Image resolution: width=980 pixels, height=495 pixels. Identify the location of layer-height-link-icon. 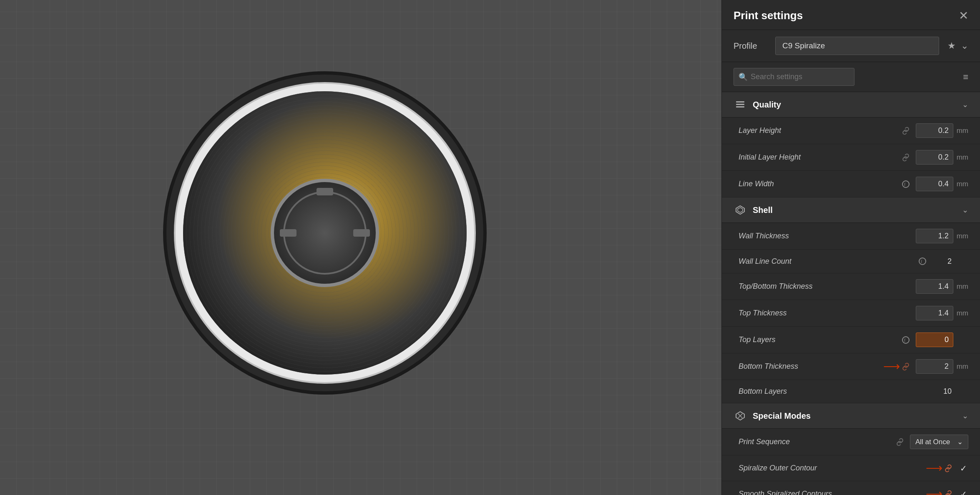
(906, 131).